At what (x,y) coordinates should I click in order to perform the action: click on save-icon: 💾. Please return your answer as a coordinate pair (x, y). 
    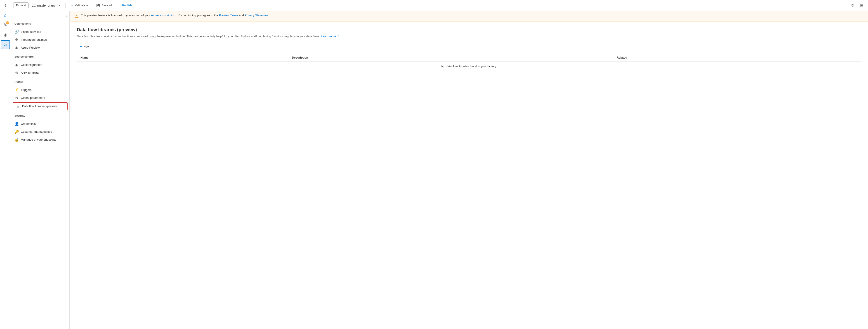
    Looking at the image, I should click on (98, 5).